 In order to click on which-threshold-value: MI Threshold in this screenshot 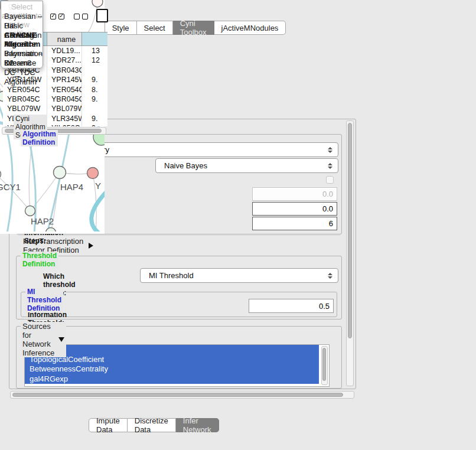, I will do `click(171, 275)`.